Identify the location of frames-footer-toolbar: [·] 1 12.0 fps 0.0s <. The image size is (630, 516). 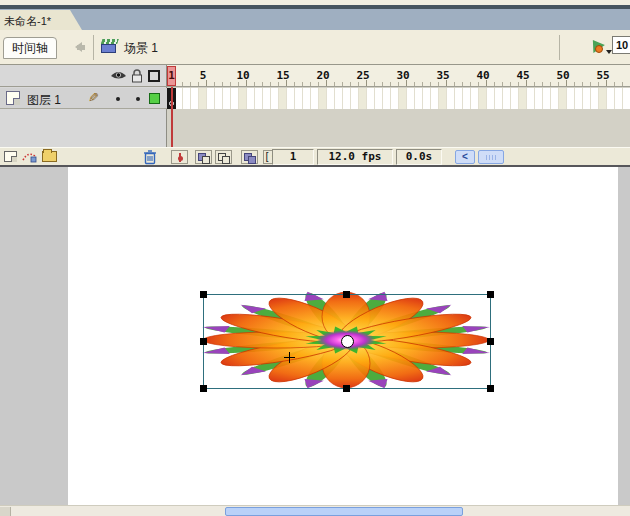
(398, 156).